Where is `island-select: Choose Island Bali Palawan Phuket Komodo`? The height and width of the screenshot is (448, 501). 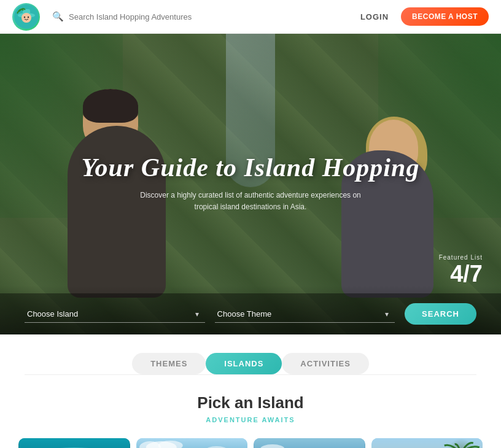
island-select: Choose Island Bali Palawan Phuket Komodo is located at coordinates (115, 314).